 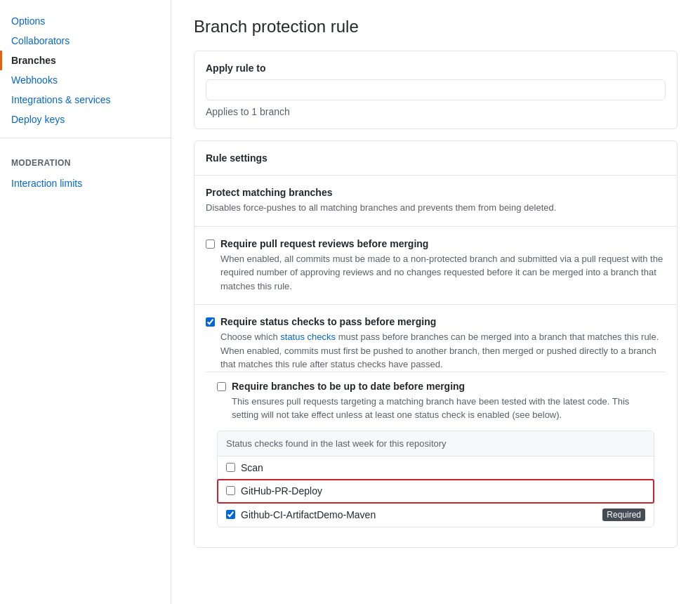 What do you see at coordinates (86, 183) in the screenshot?
I see `sidebar-item-interaction-limits: Interaction limits` at bounding box center [86, 183].